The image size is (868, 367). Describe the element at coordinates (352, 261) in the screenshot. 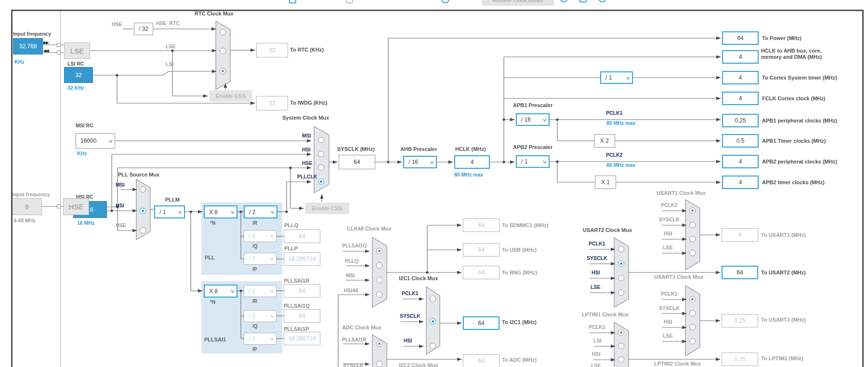

I see `clk48-pllq-label: PLLQ` at that location.